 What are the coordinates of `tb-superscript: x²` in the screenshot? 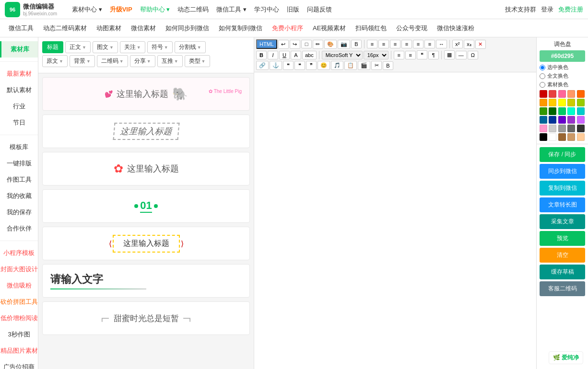 It's located at (458, 44).